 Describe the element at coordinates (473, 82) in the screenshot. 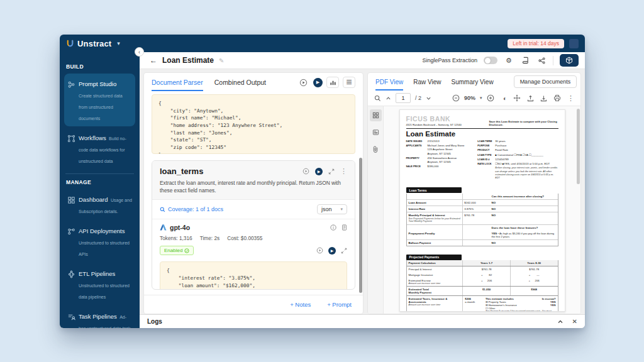

I see `tab-summary-view: Summary View` at that location.